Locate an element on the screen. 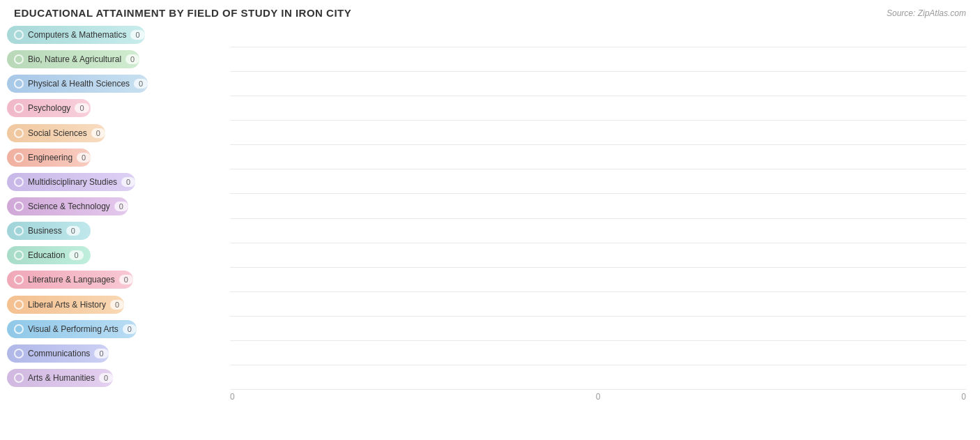 The height and width of the screenshot is (440, 980). bar-row: Liberal Arts & History0 is located at coordinates (118, 305).